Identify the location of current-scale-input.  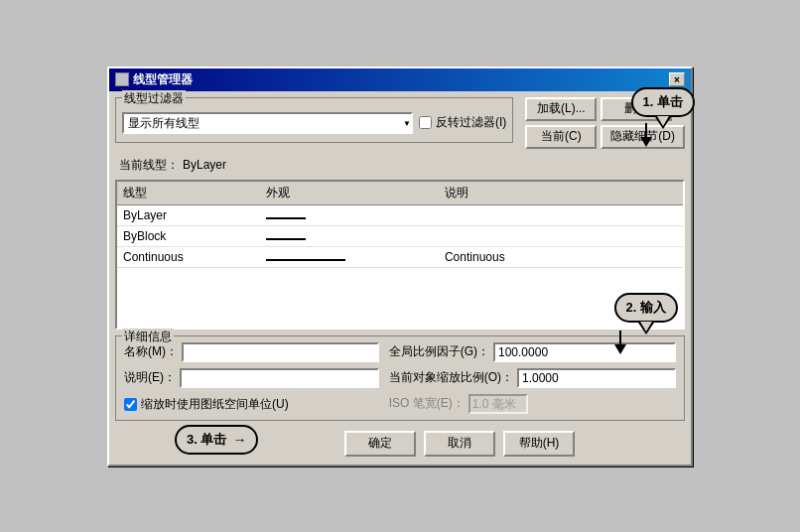
(597, 378).